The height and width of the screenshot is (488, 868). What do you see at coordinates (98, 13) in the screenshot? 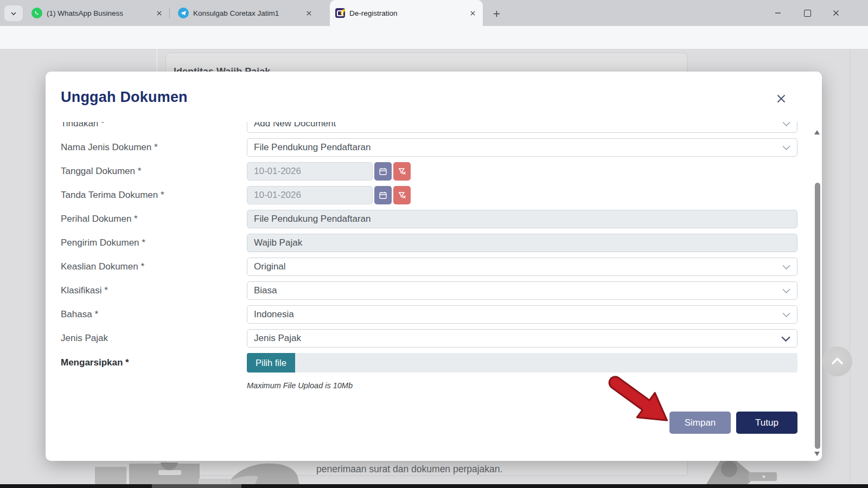
I see `tab-whatsapp: (1) WhatsApp Business` at bounding box center [98, 13].